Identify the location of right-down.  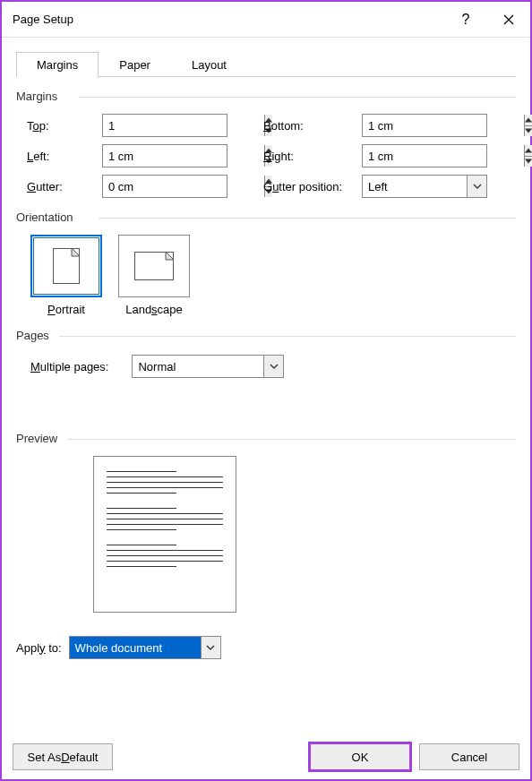
(528, 161).